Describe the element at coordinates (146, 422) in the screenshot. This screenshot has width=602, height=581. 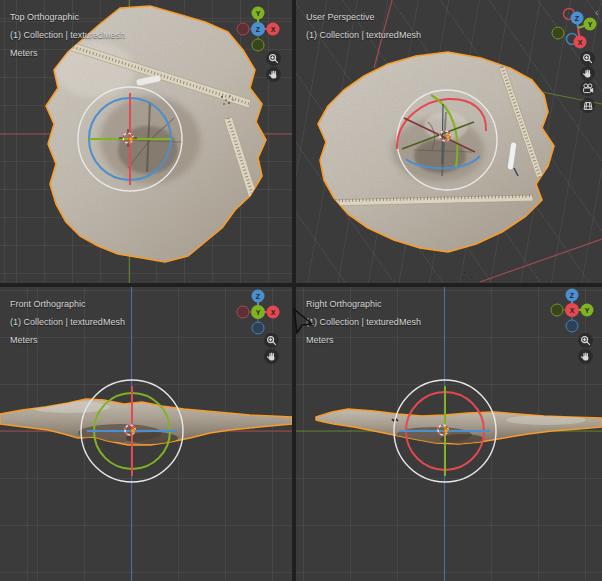
I see `textured-mesh-front-view` at that location.